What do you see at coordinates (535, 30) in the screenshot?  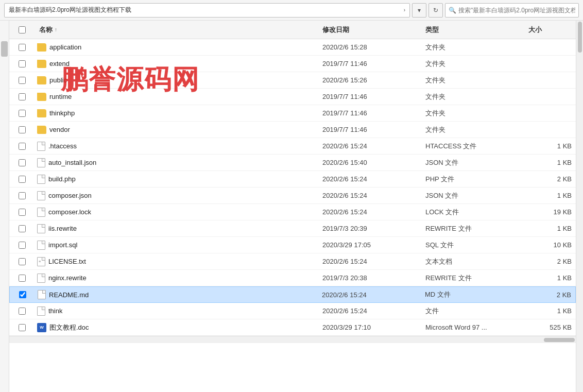 I see `header-size-label: 大小` at bounding box center [535, 30].